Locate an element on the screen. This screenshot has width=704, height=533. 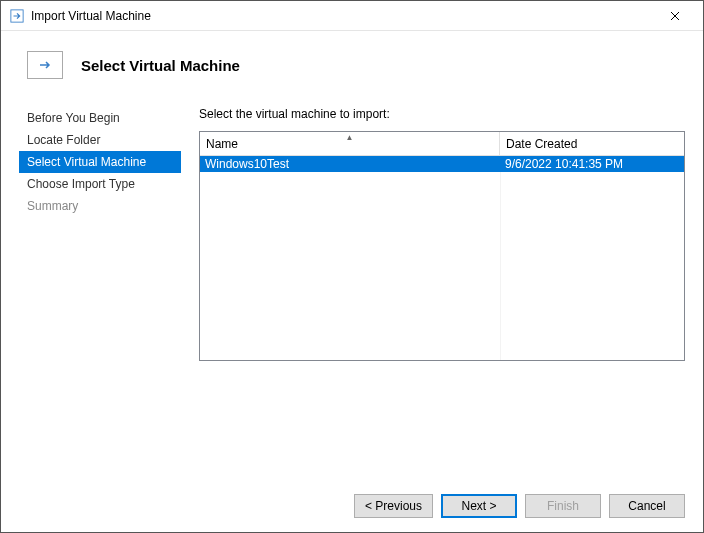
cancel-button: Cancel is located at coordinates (647, 506).